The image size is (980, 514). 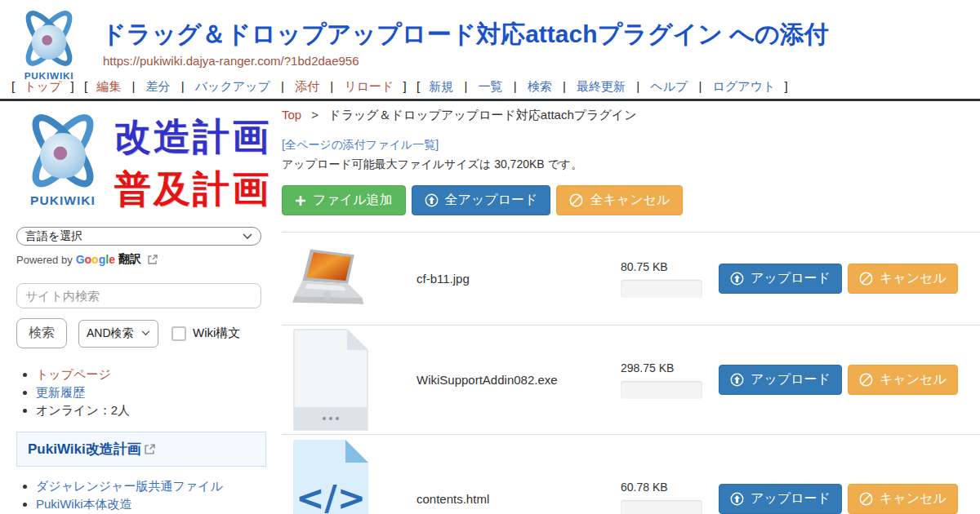 What do you see at coordinates (466, 34) in the screenshot?
I see `page-title: ドラッグ＆ドロップアップロード対応attachプラグイン への添付` at bounding box center [466, 34].